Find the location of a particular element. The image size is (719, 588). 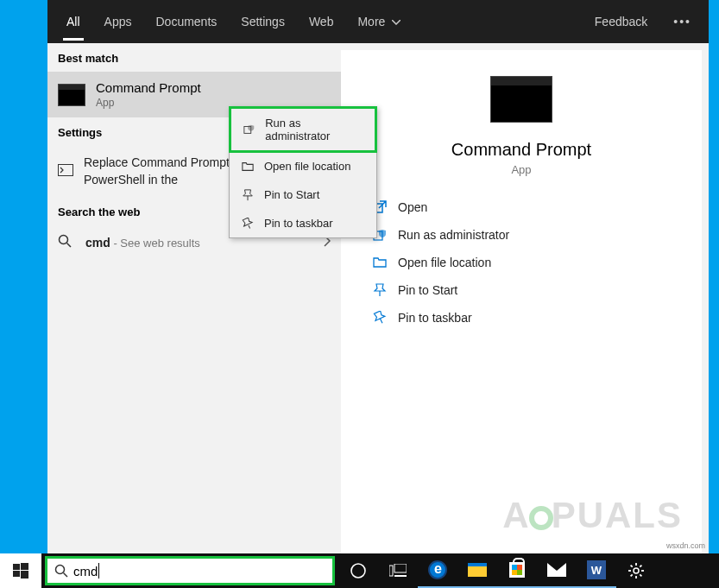

action-pin-start-label: Pin to Start is located at coordinates (428, 290).